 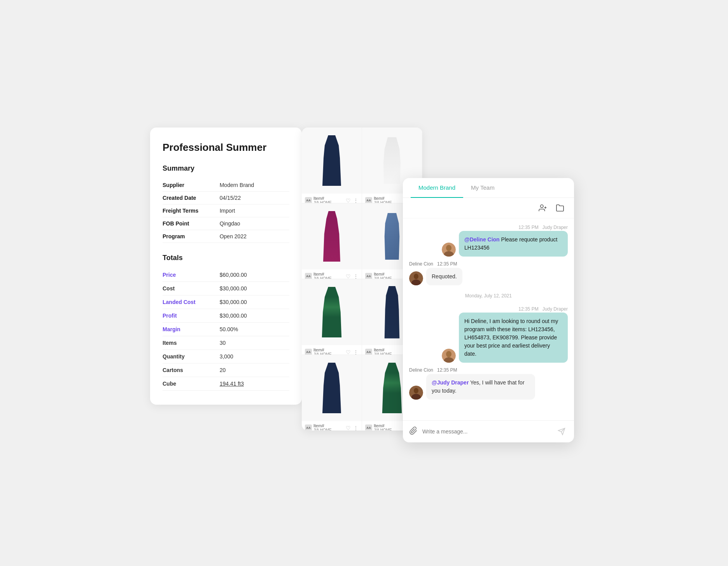 I want to click on table-row: Supplier Modern Brand, so click(x=226, y=185).